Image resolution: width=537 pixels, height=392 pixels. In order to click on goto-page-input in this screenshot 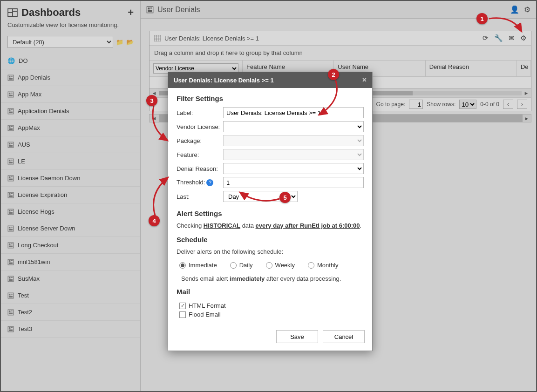, I will do `click(416, 104)`.